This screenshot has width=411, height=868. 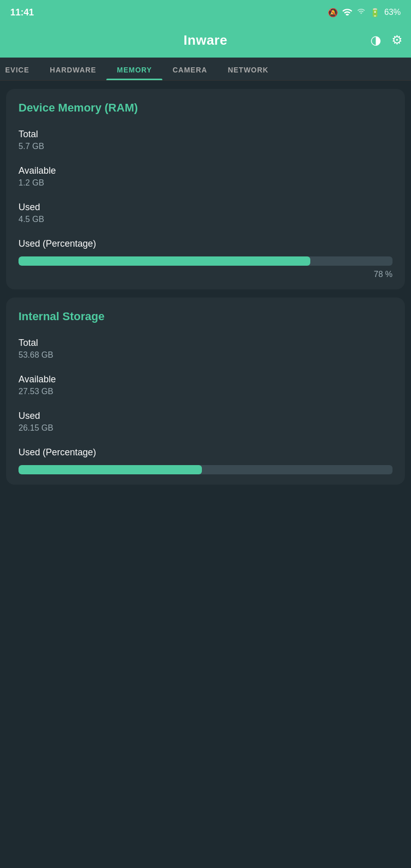 What do you see at coordinates (206, 261) in the screenshot?
I see `ram-progress-bar-bg` at bounding box center [206, 261].